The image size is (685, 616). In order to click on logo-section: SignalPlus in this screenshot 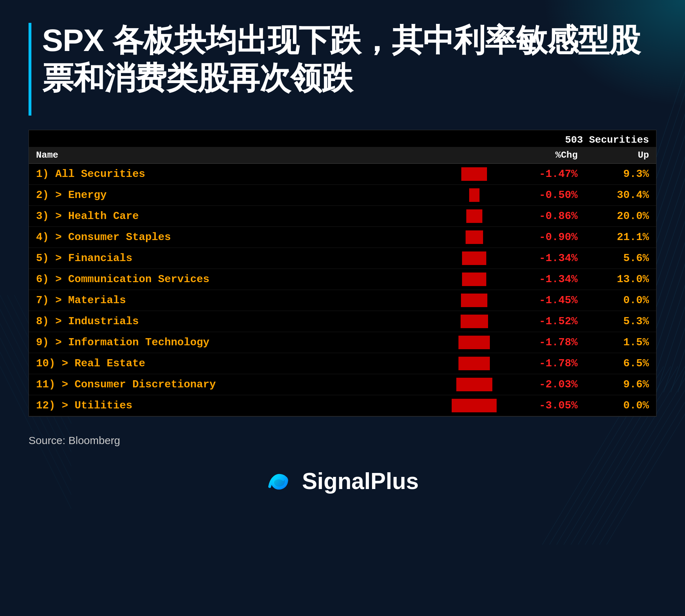, I will do `click(342, 481)`.